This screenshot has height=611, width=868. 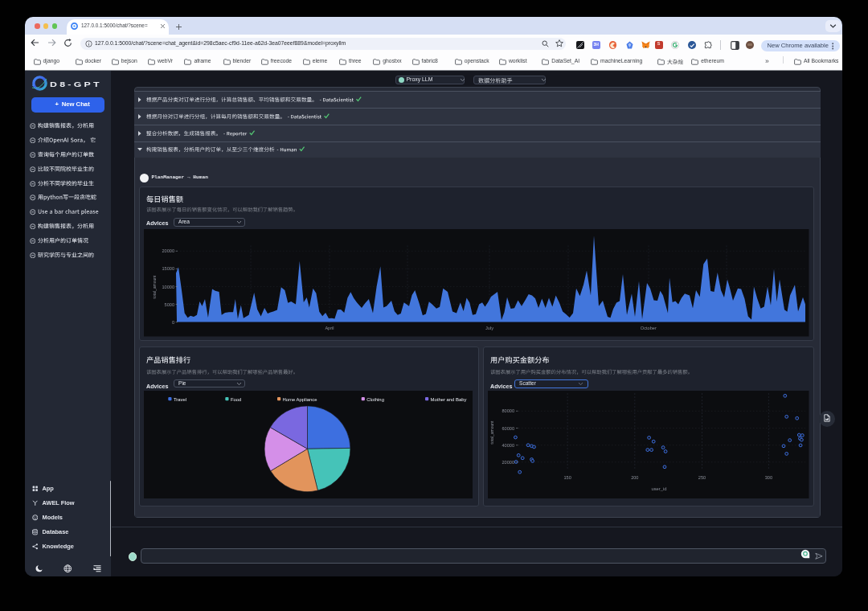 I want to click on svg-text: 150, so click(x=567, y=478).